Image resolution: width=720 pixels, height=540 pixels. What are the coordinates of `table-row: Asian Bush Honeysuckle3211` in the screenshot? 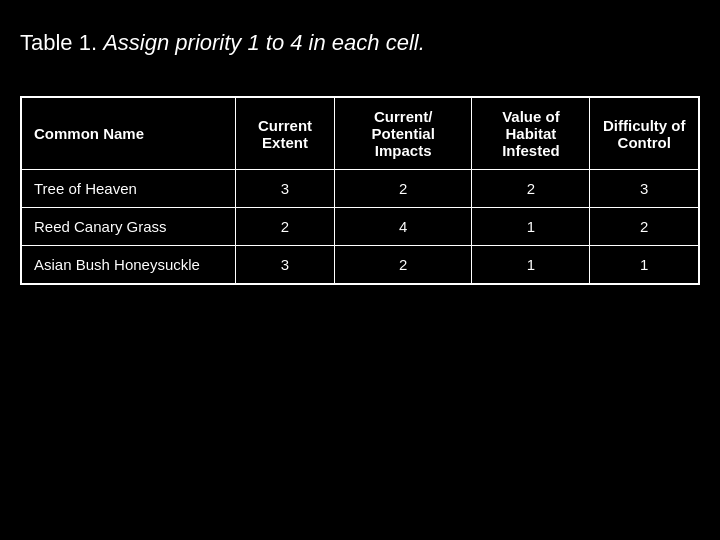 It's located at (360, 266).